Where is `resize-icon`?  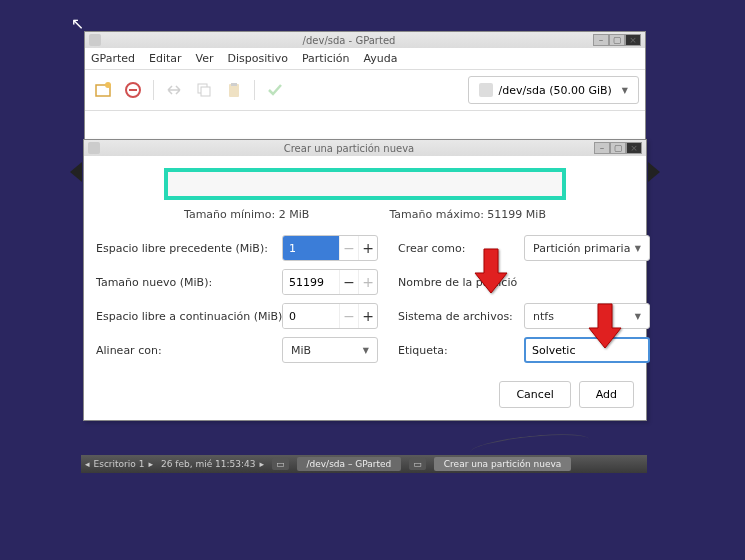 resize-icon is located at coordinates (174, 90).